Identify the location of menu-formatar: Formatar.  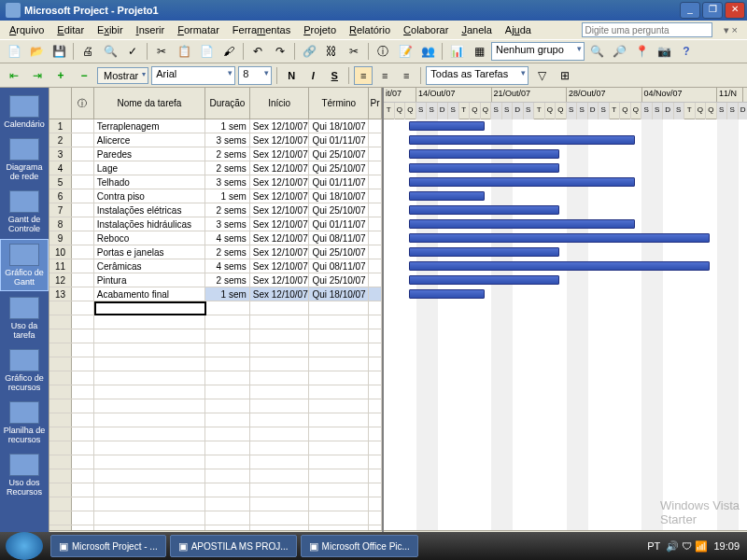
(198, 30).